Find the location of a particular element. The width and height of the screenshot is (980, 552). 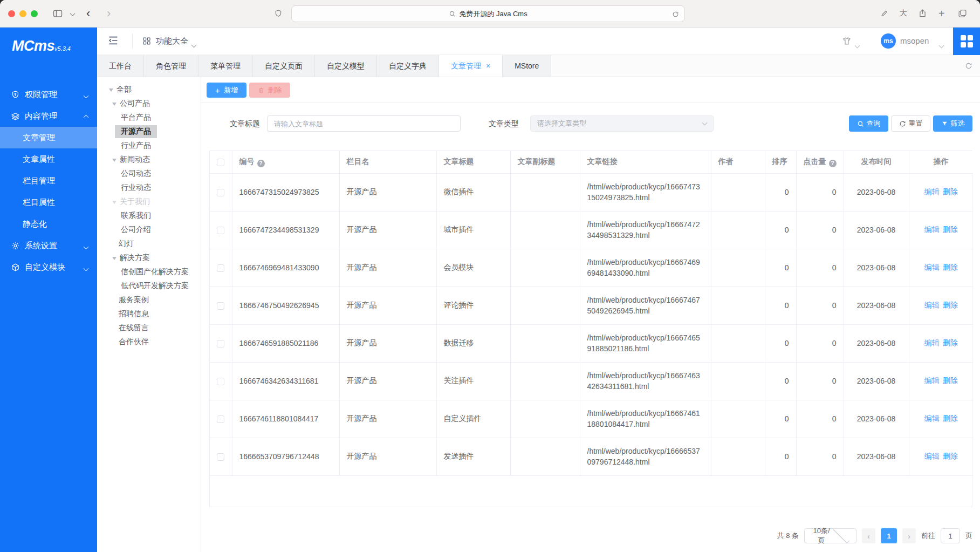

close-icon is located at coordinates (488, 66).